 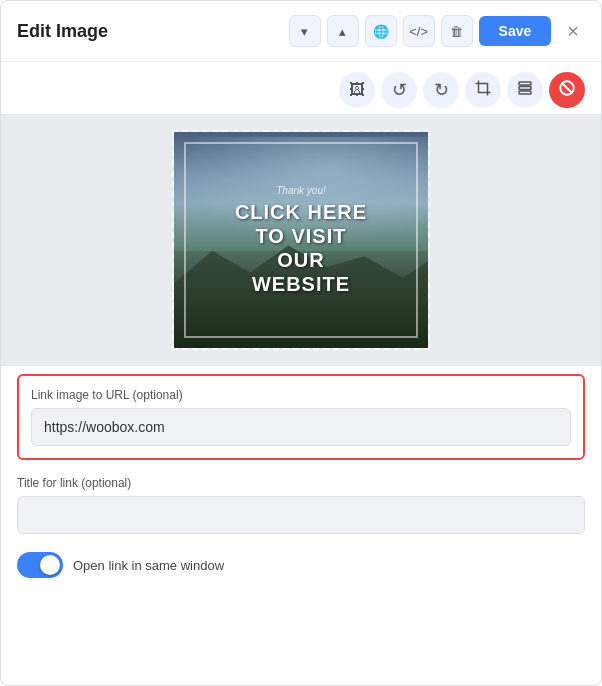 What do you see at coordinates (301, 88) in the screenshot?
I see `image-toolbar: 🖼 ↺ ↻` at bounding box center [301, 88].